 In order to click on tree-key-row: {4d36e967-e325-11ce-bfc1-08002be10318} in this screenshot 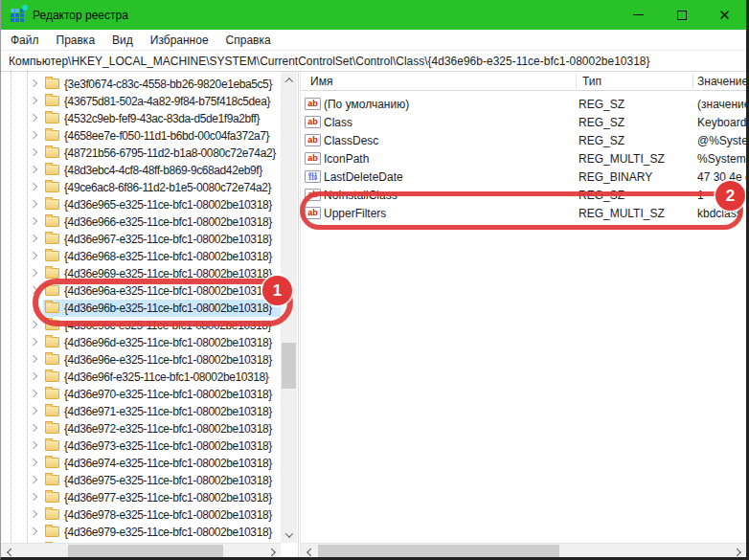, I will do `click(141, 239)`.